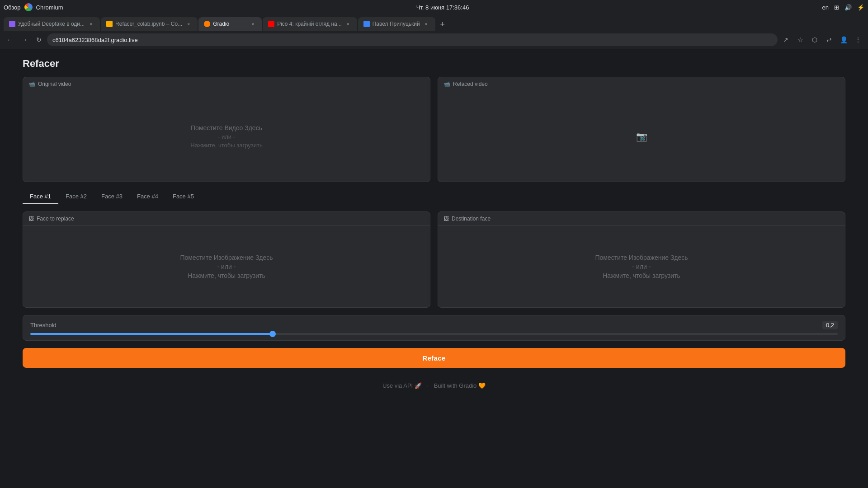 The width and height of the screenshot is (868, 488). Describe the element at coordinates (253, 24) in the screenshot. I see `tab-gradio-close: ×` at that location.